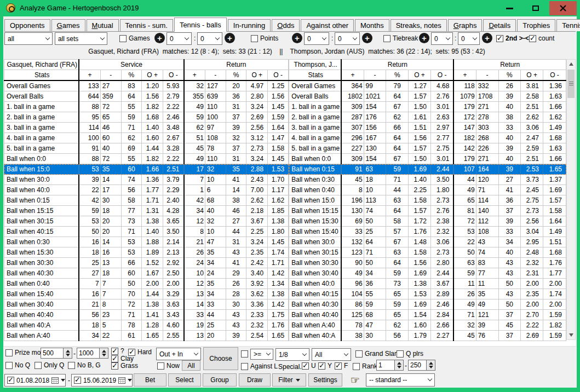  Describe the element at coordinates (292, 355) in the screenshot. I see `round-select: 1/8` at that location.